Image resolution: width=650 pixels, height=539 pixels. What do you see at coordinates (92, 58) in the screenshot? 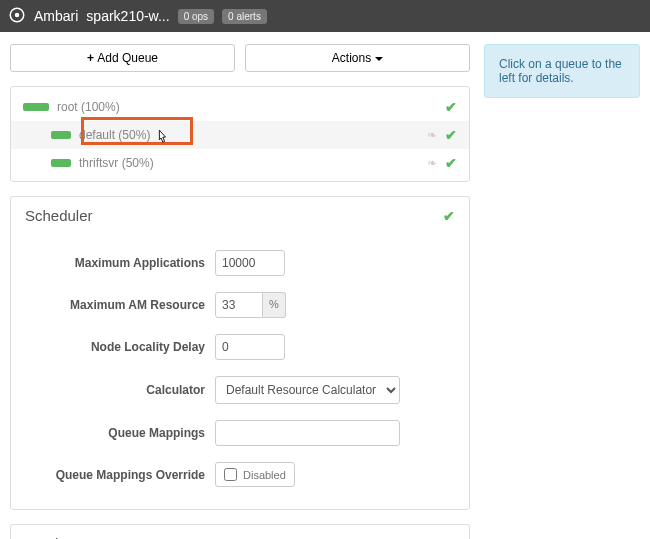
I see `plus-icon: +` at bounding box center [92, 58].